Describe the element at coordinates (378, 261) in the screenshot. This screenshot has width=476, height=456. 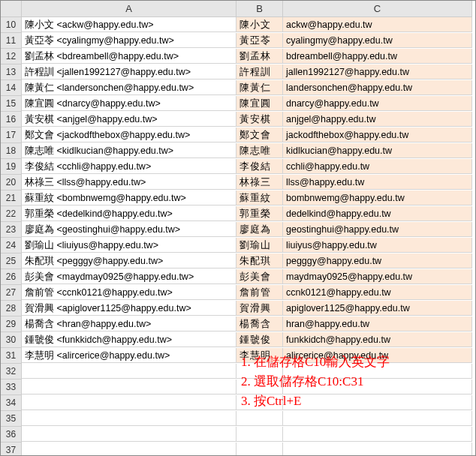
I see `cell-C: pegggy@happy.edu.tw` at that location.